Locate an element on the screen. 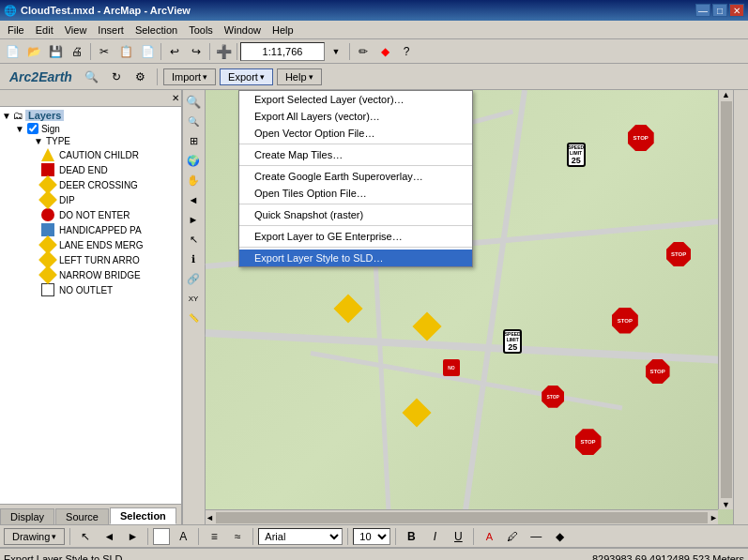 This screenshot has height=560, width=748. close-button: ✕ is located at coordinates (737, 10).